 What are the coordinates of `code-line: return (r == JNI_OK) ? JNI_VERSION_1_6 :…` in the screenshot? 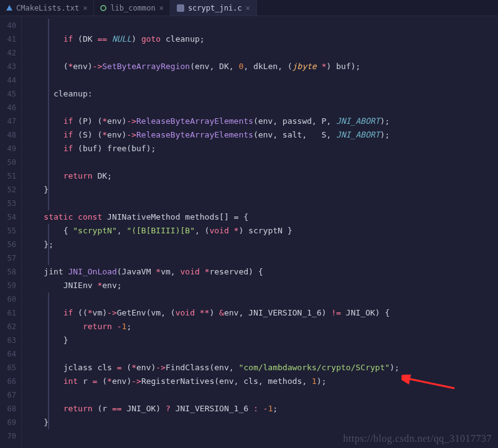 It's located at (260, 409).